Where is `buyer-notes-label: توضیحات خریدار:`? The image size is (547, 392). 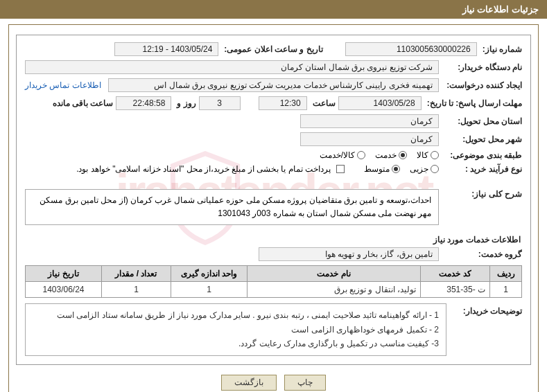
buyer-notes-label: توضیحات خریدار: is located at coordinates (485, 311).